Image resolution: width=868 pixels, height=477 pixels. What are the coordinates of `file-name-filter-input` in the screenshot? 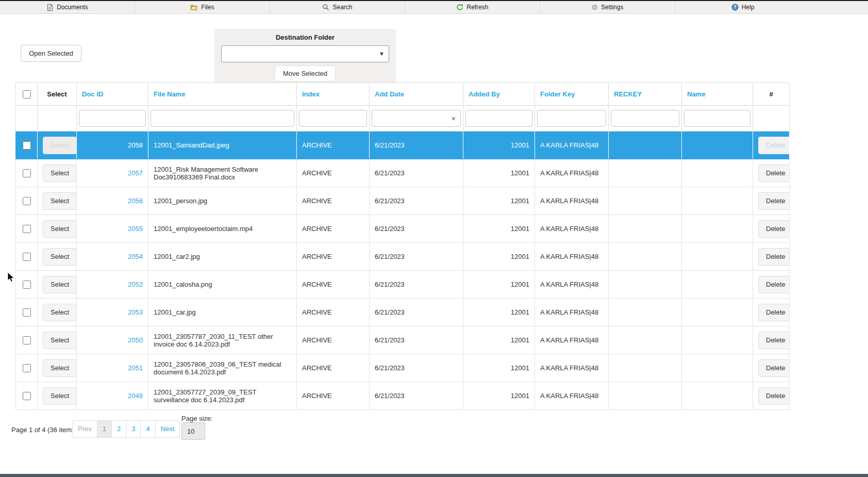 It's located at (223, 119).